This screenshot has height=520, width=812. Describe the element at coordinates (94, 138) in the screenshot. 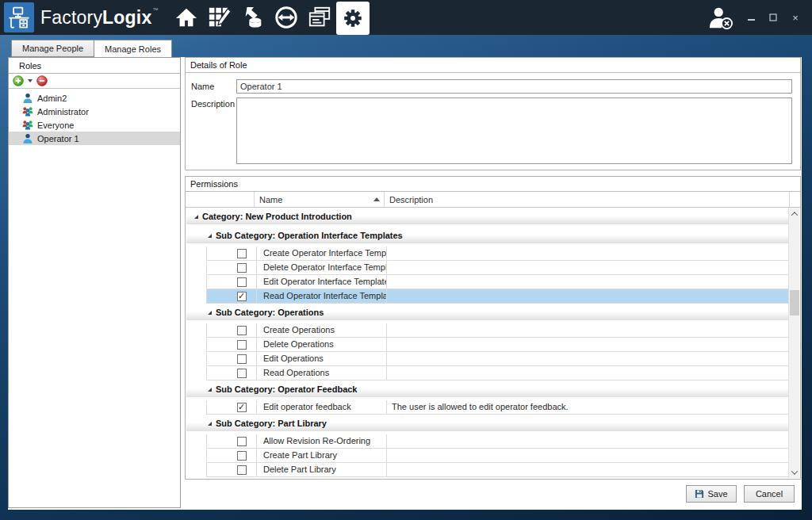

I see `role-item-operator-1: Operator 1` at that location.